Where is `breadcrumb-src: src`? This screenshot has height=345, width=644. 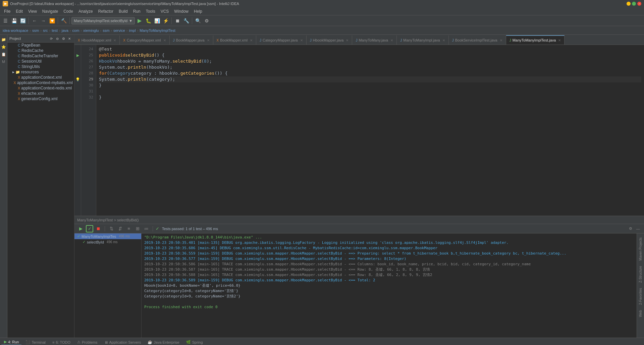 breadcrumb-src: src is located at coordinates (46, 30).